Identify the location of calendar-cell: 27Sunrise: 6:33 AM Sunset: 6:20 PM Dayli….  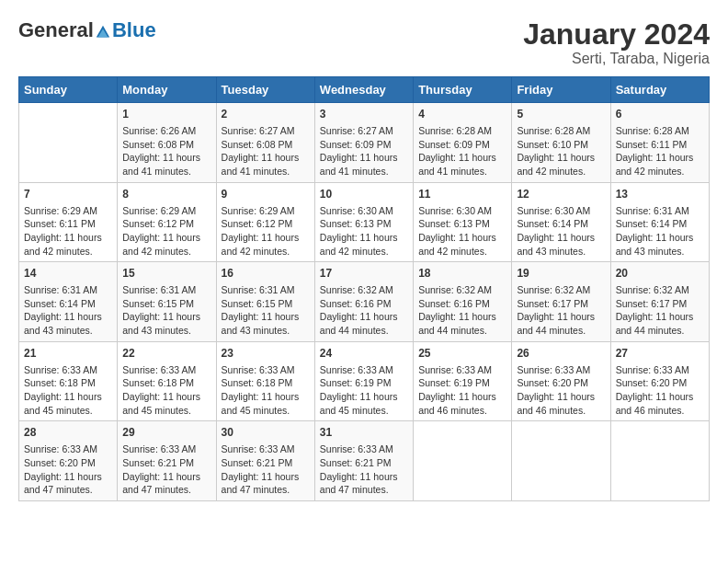
(660, 381).